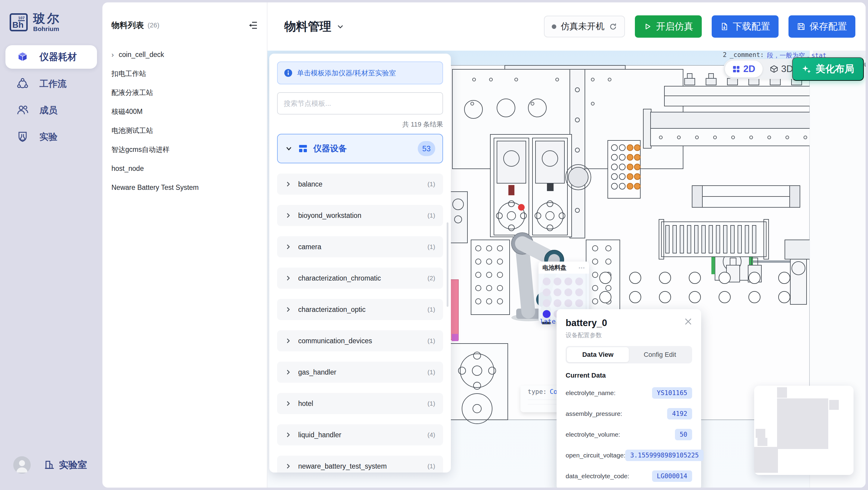 This screenshot has width=868, height=490. I want to click on template-item: communication_devices (1), so click(360, 341).